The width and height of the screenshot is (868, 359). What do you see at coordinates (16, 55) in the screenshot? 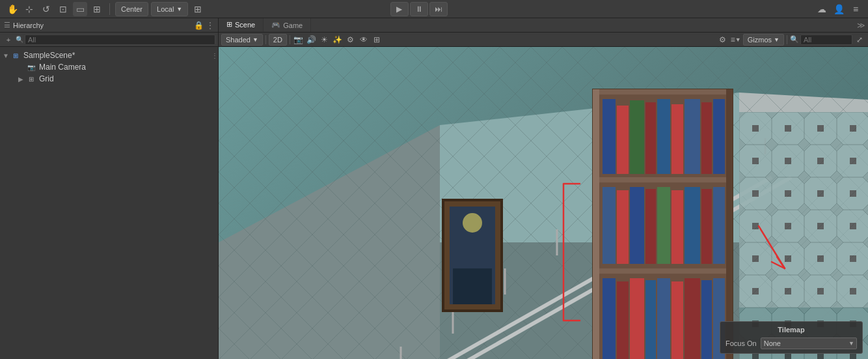
I see `scene-icon: ⊞` at bounding box center [16, 55].